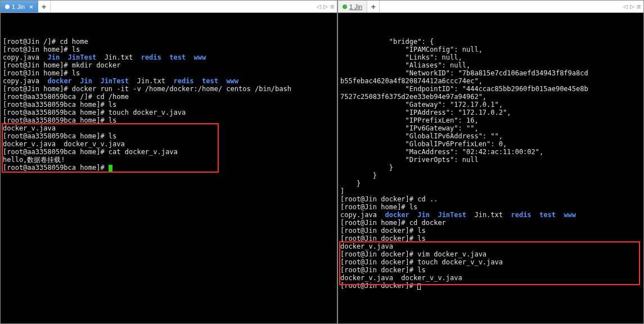 This screenshot has height=324, width=644. What do you see at coordinates (169, 42) in the screenshot?
I see `terminal-line: [root@Jin /]# cd home` at bounding box center [169, 42].